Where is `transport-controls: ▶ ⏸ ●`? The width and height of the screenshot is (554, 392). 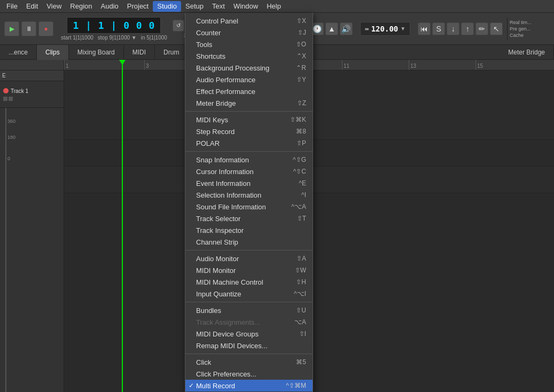
transport-controls: ▶ ⏸ ● is located at coordinates (29, 29).